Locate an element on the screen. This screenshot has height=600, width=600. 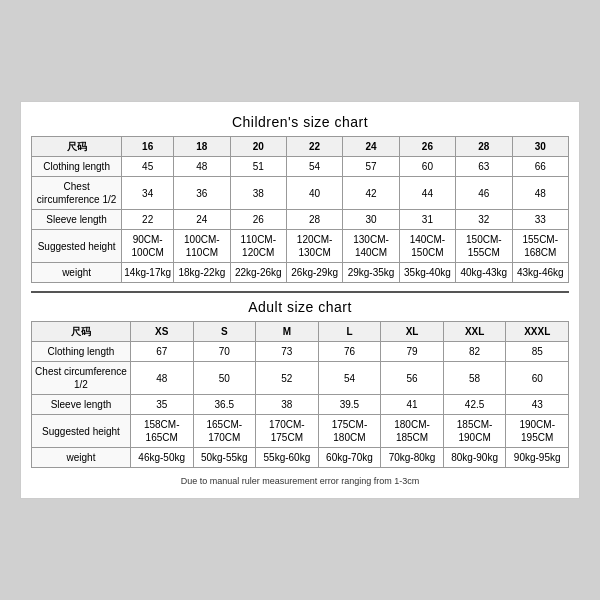
cell-value: 22kg-26kg is located at coordinates (258, 273).